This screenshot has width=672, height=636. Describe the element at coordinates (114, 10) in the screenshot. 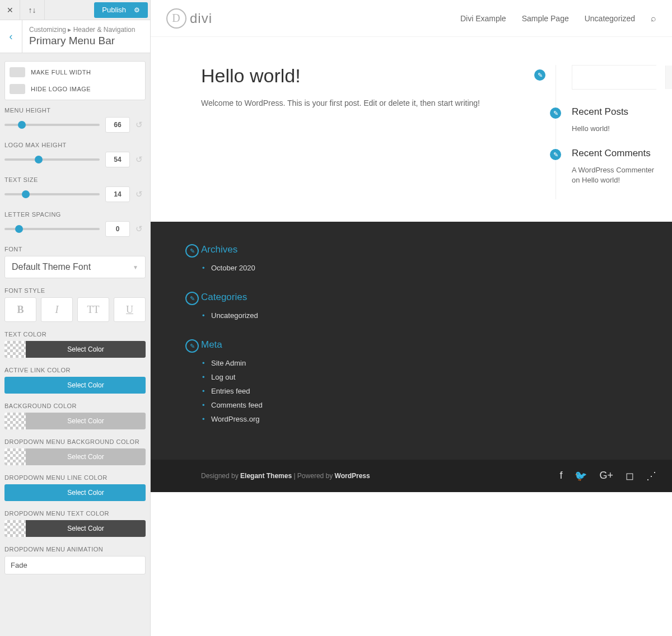

I see `publish-label: Publish` at that location.